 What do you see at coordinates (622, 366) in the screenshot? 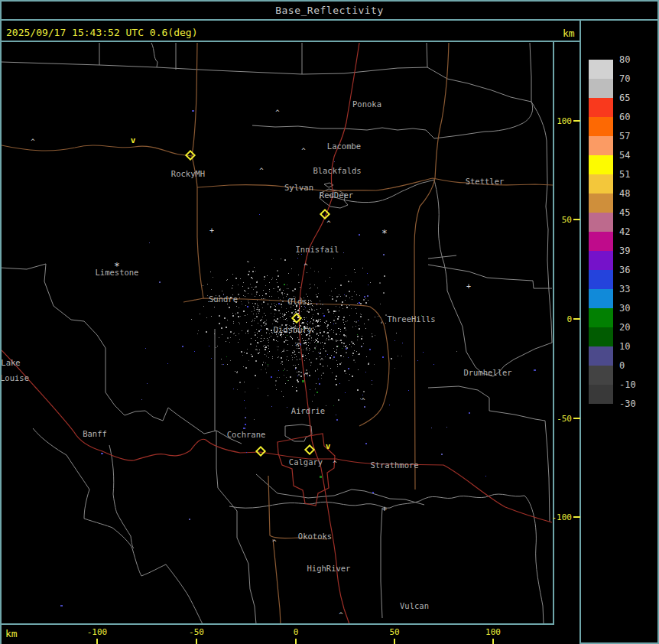
I see `colorbar-tick-label: 0` at bounding box center [622, 366].